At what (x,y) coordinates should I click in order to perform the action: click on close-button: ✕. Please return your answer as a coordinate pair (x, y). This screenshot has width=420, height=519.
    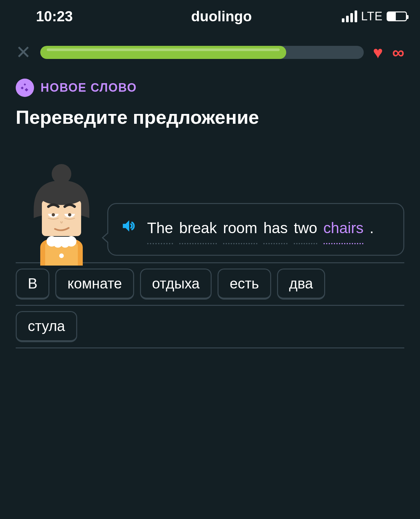
    Looking at the image, I should click on (24, 52).